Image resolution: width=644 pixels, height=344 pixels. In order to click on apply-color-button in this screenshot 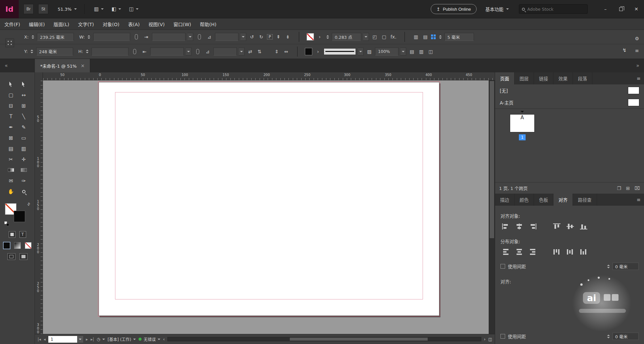, I will do `click(7, 246)`.